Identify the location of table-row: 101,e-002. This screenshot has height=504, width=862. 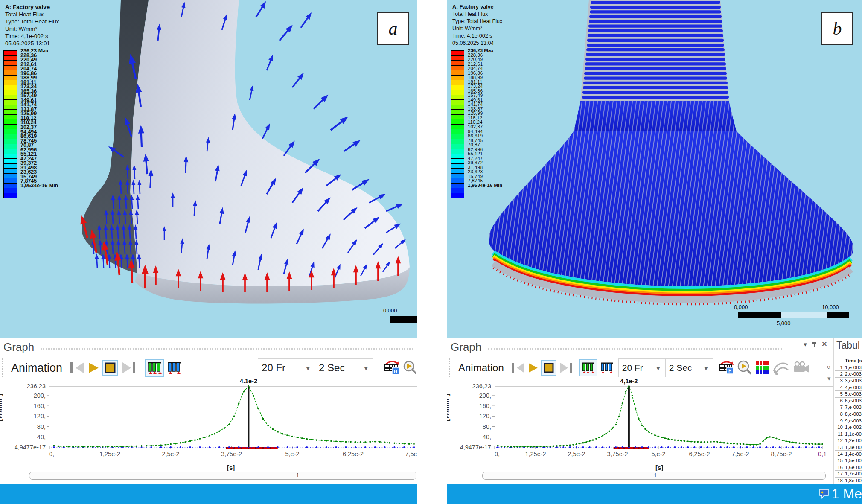
(848, 427).